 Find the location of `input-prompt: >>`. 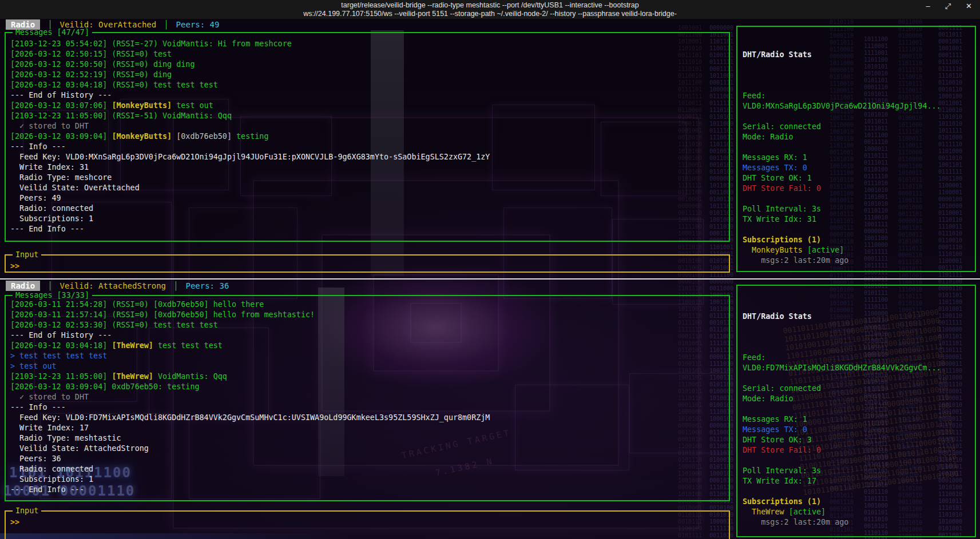

input-prompt: >> is located at coordinates (15, 522).